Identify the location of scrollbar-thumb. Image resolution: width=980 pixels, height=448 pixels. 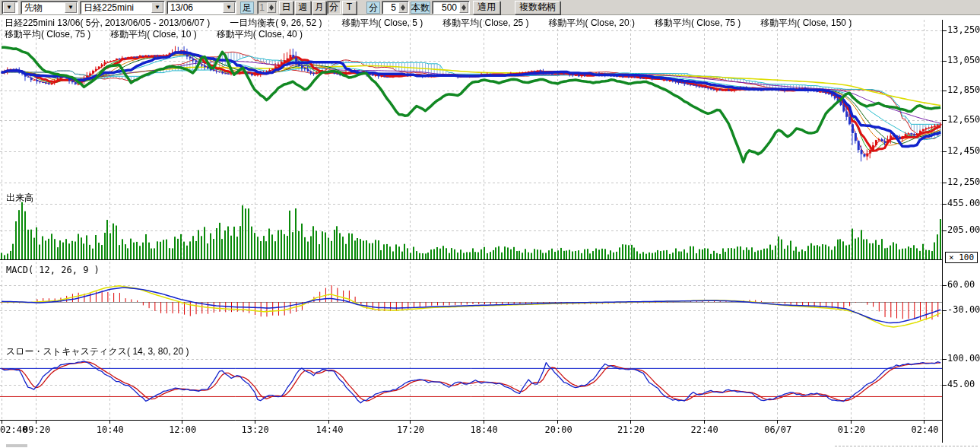
(17, 446).